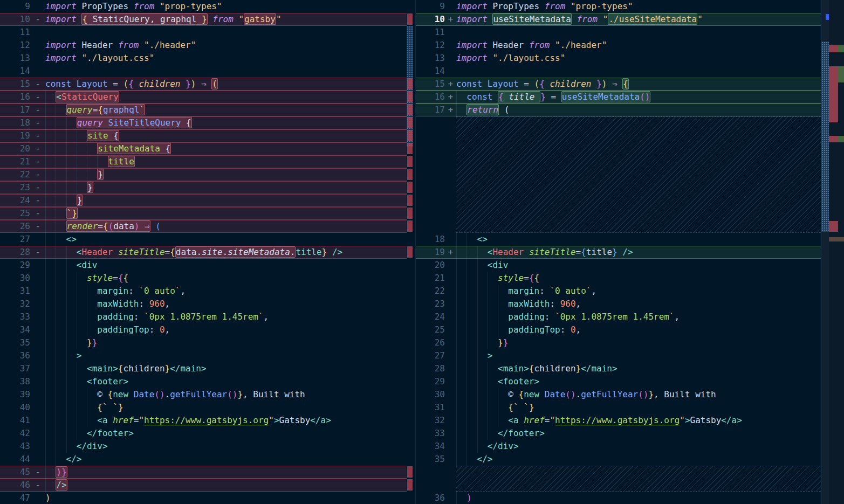  I want to click on code-line: 23maxWidth: 960,, so click(618, 304).